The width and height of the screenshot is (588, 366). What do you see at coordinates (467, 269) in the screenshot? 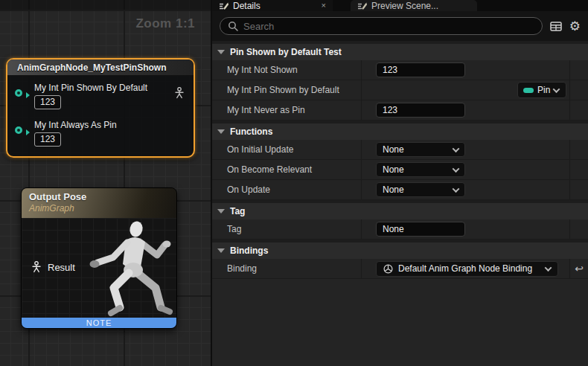
I see `binding-dropdown: Default Anim Graph Node Binding` at bounding box center [467, 269].